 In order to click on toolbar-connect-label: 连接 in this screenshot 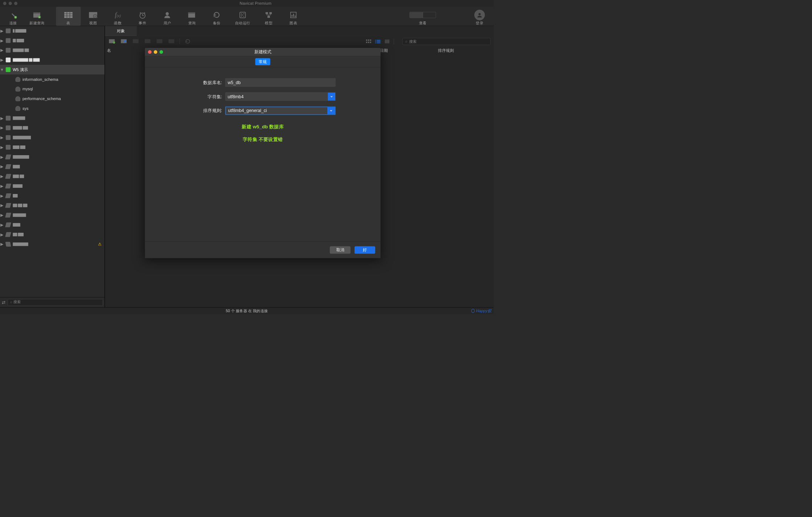, I will do `click(13, 23)`.